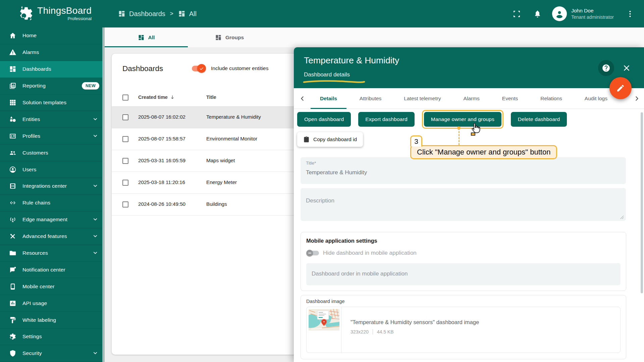  Describe the element at coordinates (386, 119) in the screenshot. I see `export-dashboard-button: Export dashboard` at that location.